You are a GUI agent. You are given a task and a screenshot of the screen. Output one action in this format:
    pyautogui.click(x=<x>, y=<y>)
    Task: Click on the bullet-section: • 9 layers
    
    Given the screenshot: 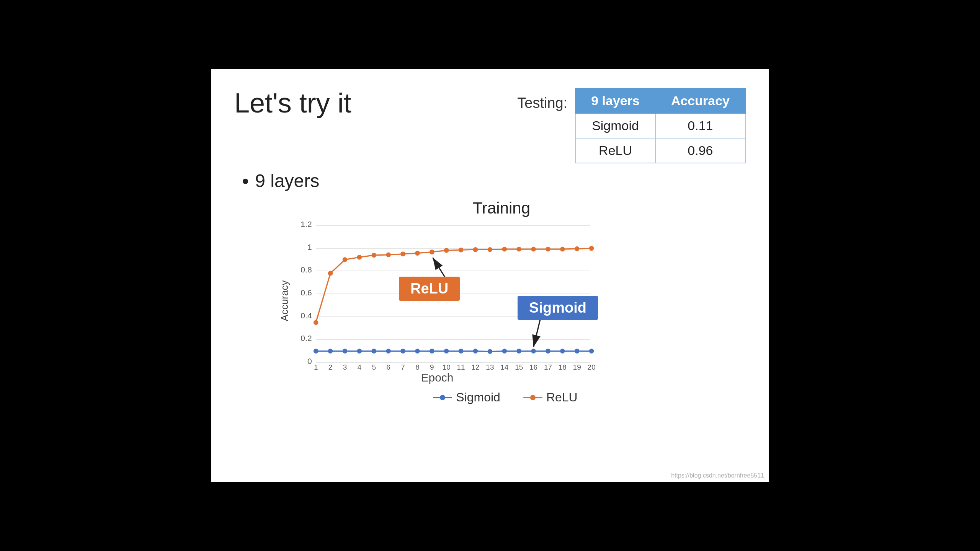 What is the action you would take?
    pyautogui.click(x=494, y=181)
    